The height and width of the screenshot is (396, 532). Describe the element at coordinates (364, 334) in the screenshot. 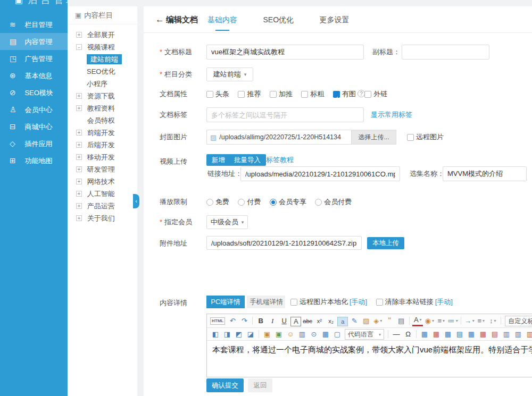

I see `code-language-select: 代码语言` at that location.